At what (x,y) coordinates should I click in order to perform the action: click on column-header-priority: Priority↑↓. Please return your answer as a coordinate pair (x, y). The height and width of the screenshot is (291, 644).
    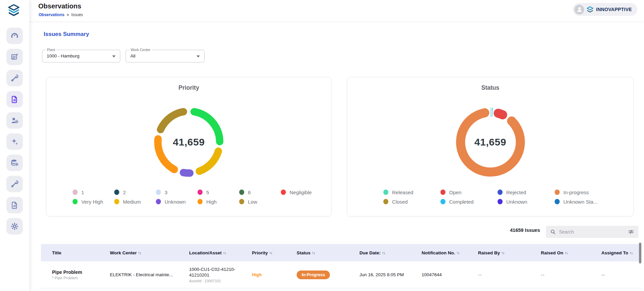
    Looking at the image, I should click on (274, 253).